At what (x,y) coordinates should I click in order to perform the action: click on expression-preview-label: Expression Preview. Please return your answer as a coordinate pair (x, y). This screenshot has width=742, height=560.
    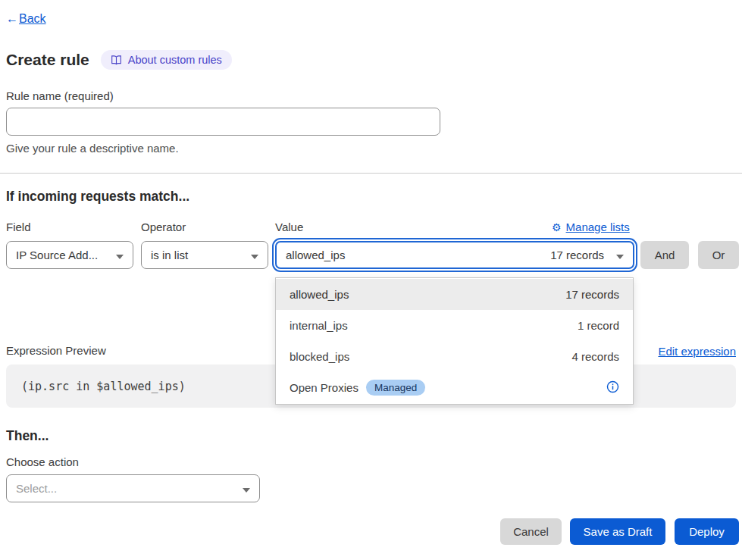
    Looking at the image, I should click on (56, 350).